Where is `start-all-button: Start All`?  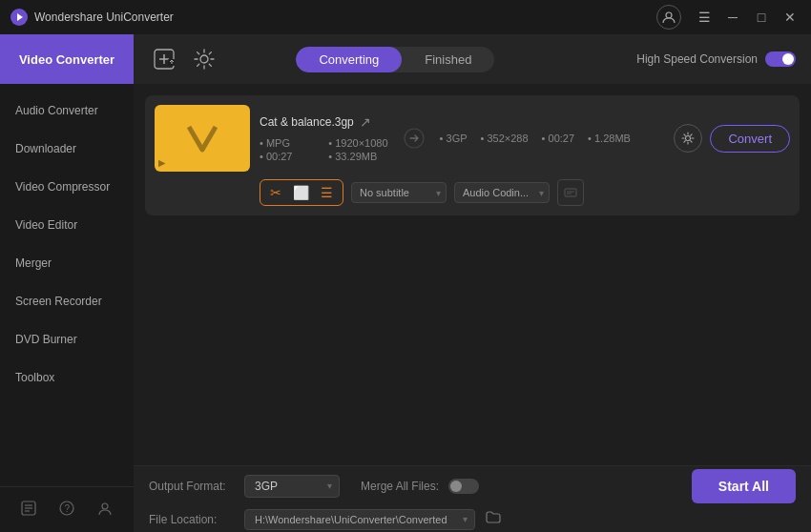
start-all-button: Start All is located at coordinates (744, 486).